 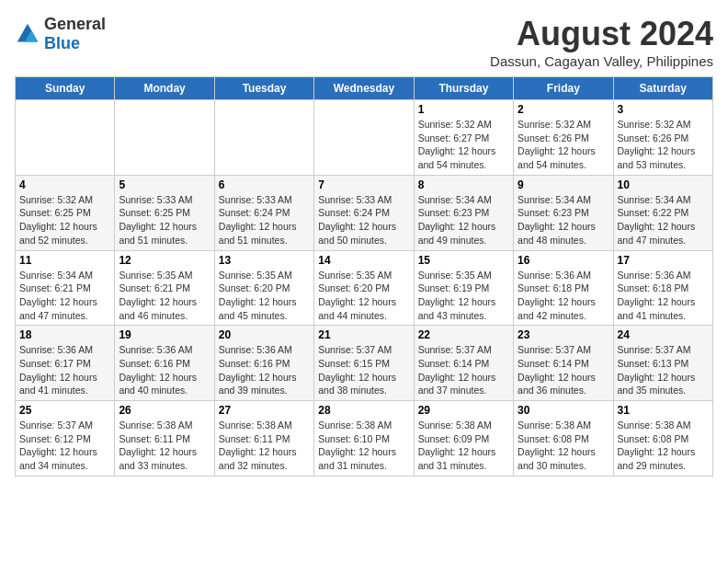 I want to click on calendar-cell: 6Sunrise: 5:33 AM Sunset: 6:24 PM Daylig…, so click(x=264, y=213).